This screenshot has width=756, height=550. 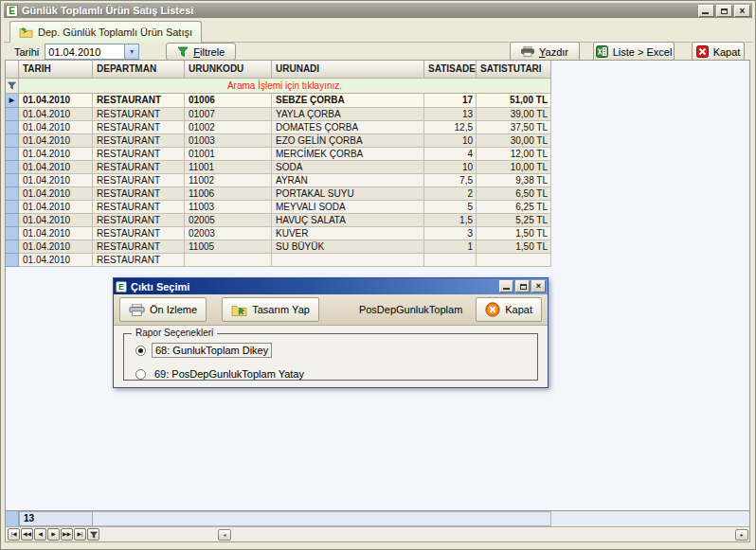 I want to click on design-button: Tasarım Yap, so click(x=271, y=310).